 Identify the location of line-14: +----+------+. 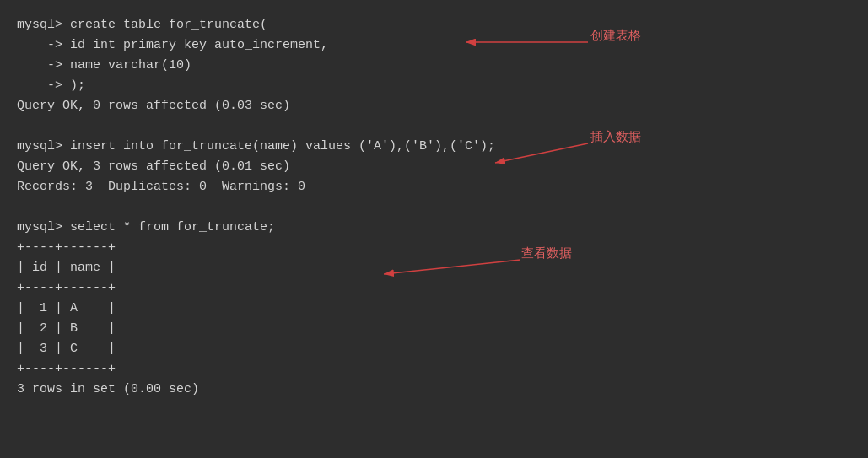
(434, 288).